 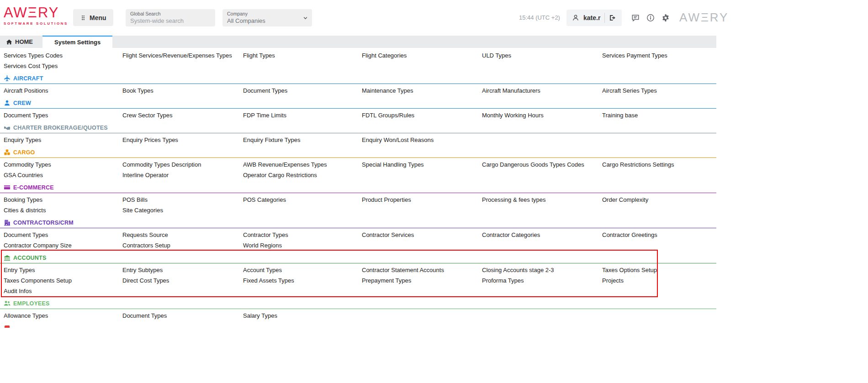 I want to click on section-header: CHARTER BROKERAGE/QUOTES, so click(x=358, y=128).